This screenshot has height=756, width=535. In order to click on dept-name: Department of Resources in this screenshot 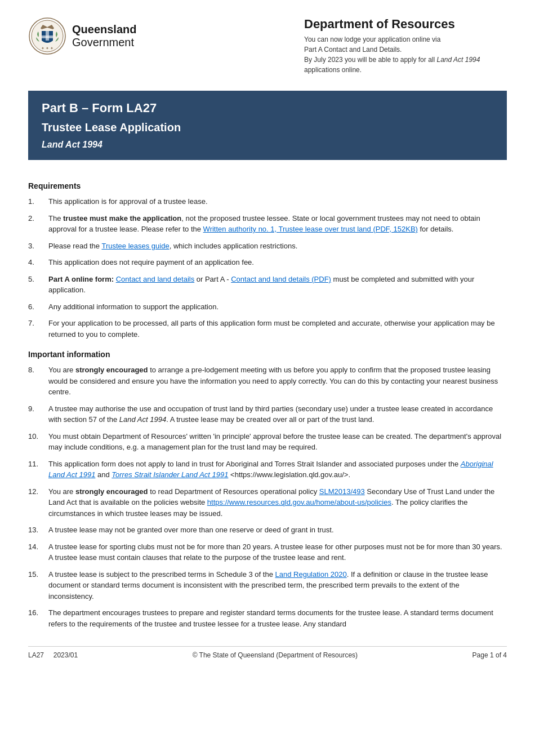, I will do `click(405, 24)`.